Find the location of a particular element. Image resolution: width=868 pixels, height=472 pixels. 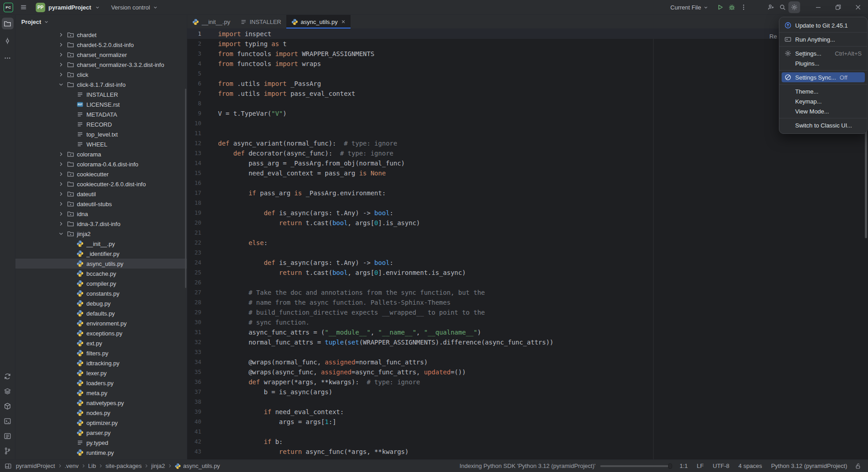

tree-item-bccache.py: bccache.py is located at coordinates (101, 274).